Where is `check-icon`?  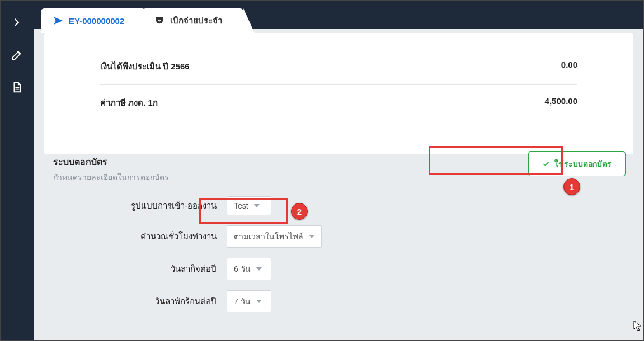 check-icon is located at coordinates (546, 164).